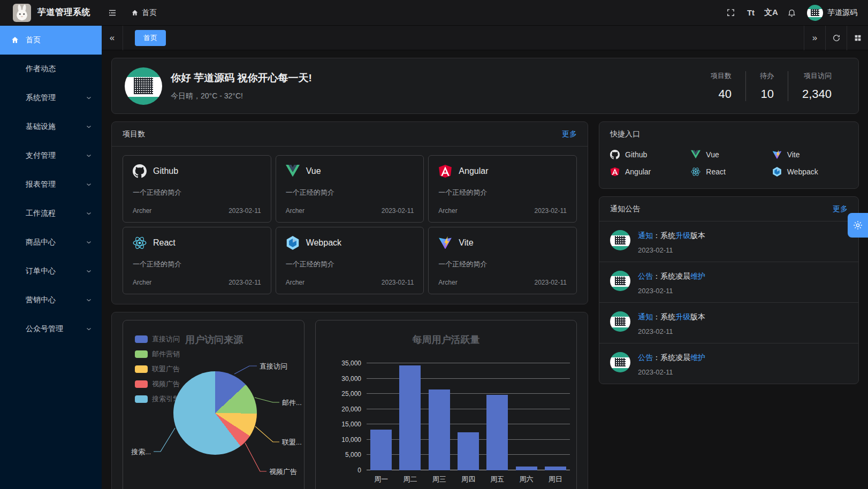  I want to click on quick-link-react: React, so click(729, 172).